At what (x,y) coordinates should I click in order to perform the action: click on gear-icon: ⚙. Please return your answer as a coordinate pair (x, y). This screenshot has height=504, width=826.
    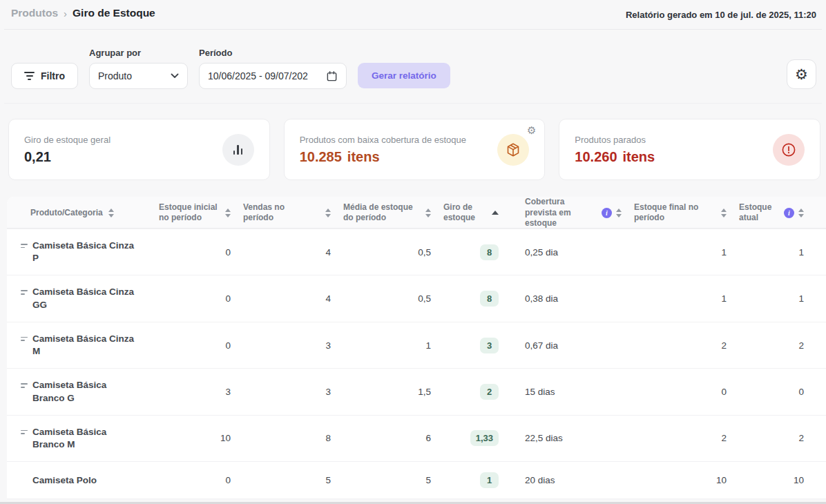
    Looking at the image, I should click on (801, 75).